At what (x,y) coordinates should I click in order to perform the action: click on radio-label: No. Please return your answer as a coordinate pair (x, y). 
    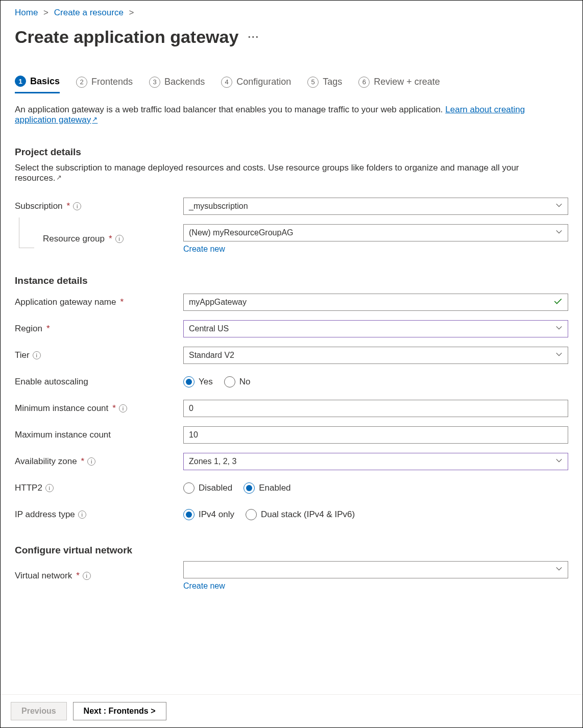
    Looking at the image, I should click on (245, 382).